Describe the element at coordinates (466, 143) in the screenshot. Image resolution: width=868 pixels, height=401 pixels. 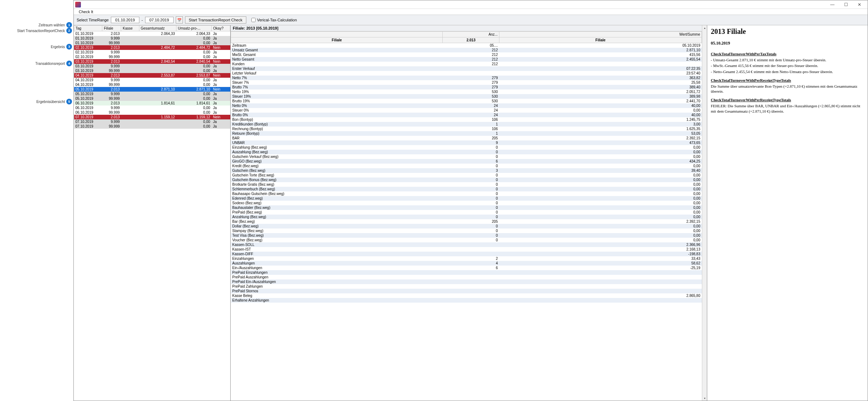
I see `detail-row: UNBAR9473,65` at that location.